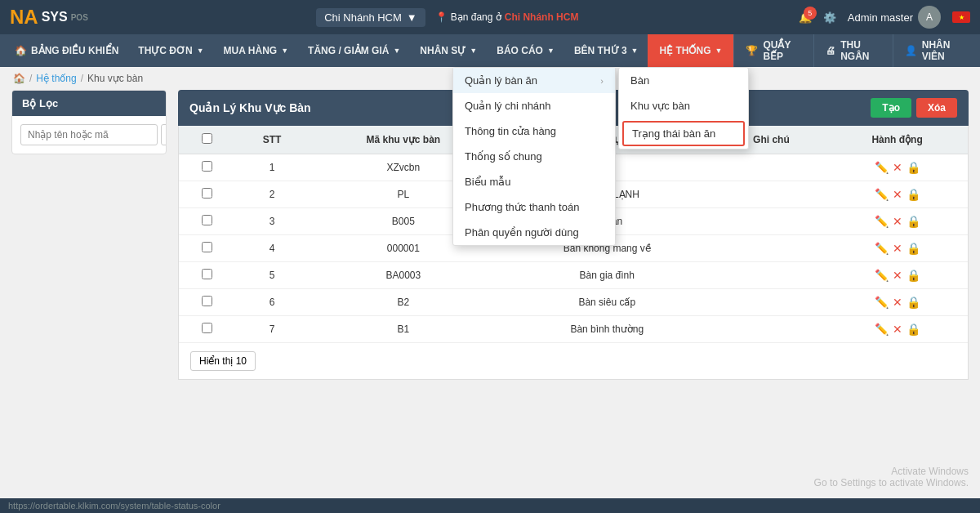 The width and height of the screenshot is (980, 513). Describe the element at coordinates (163, 135) in the screenshot. I see `search-button: 🔍` at that location.